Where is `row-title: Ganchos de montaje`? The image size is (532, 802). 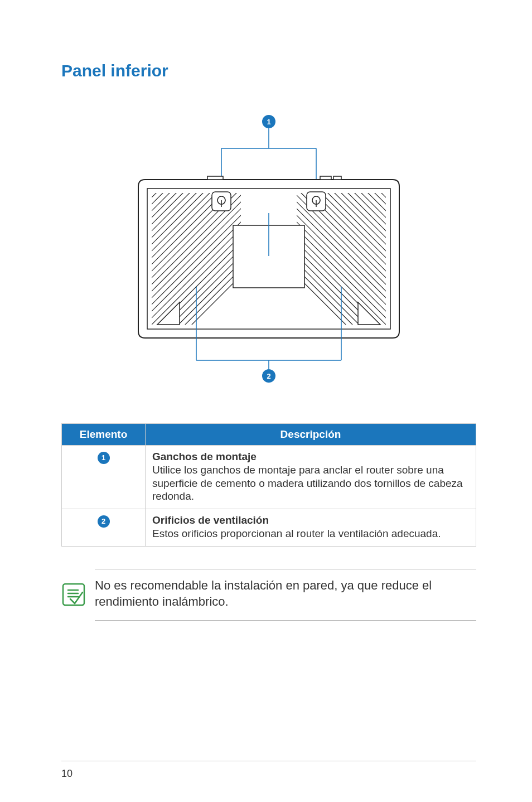
row-title: Ganchos de montaje is located at coordinates (311, 457).